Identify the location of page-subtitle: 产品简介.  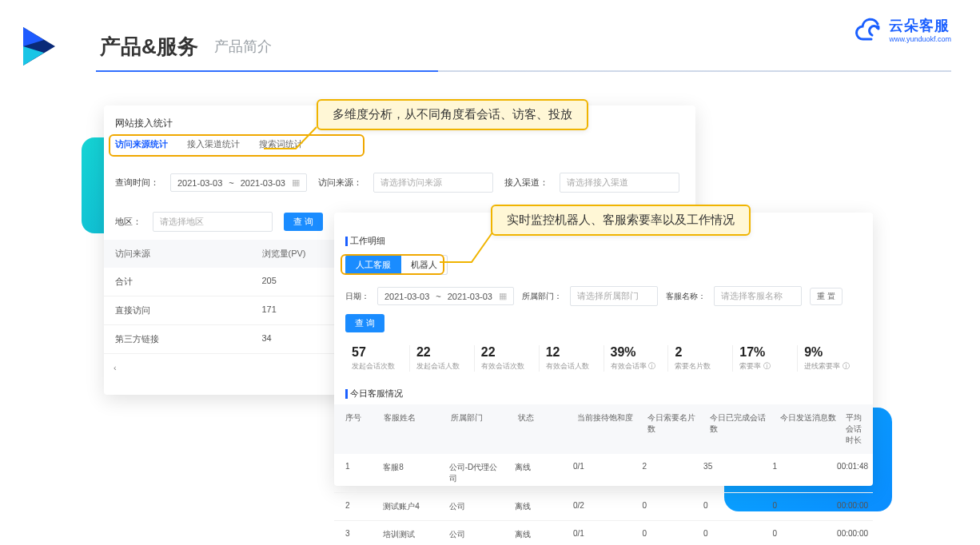
(243, 46).